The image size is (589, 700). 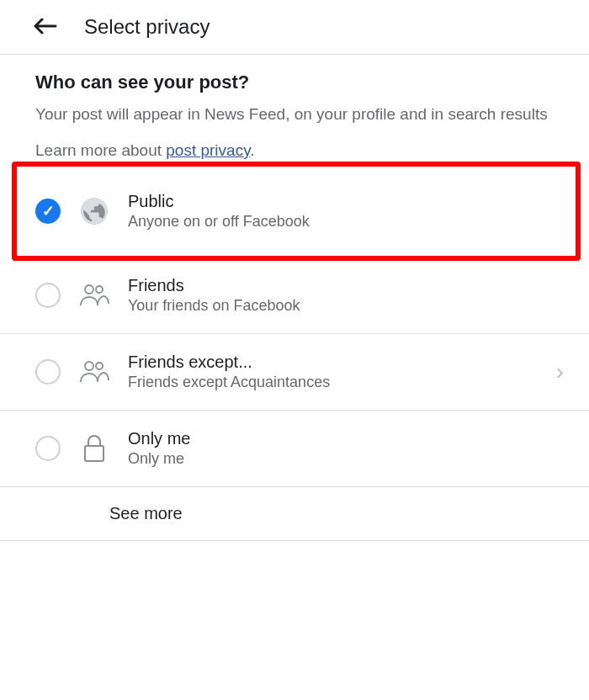 What do you see at coordinates (294, 114) in the screenshot?
I see `description-text: Your post will appear in News Feed, on y…` at bounding box center [294, 114].